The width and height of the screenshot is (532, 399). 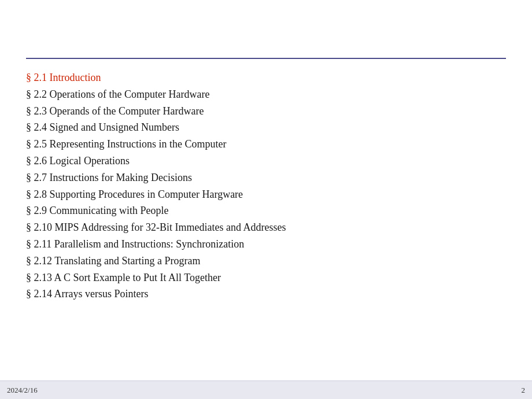 I want to click on toc-item-2.7: § 2.7 Instructions for Making Decisions, so click(x=266, y=178).